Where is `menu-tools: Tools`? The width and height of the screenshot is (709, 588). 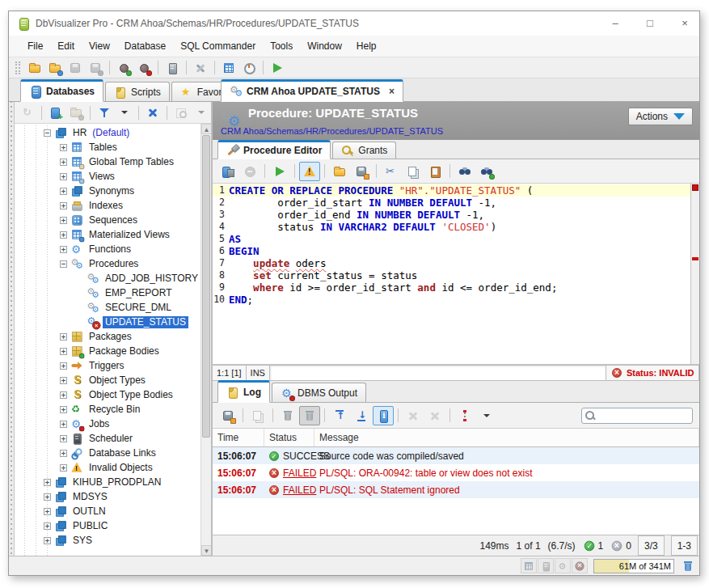 menu-tools: Tools is located at coordinates (281, 46).